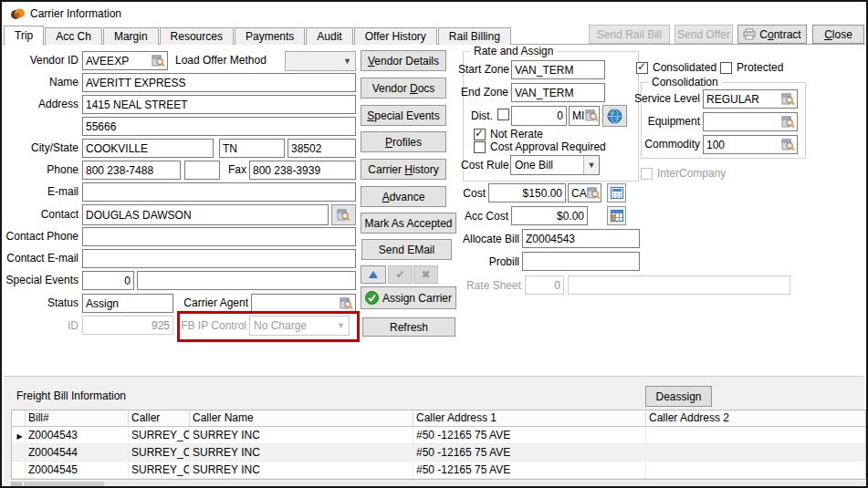 The width and height of the screenshot is (868, 488). What do you see at coordinates (409, 223) in the screenshot?
I see `mark-as-accepted-button: Mark As Accepted` at bounding box center [409, 223].